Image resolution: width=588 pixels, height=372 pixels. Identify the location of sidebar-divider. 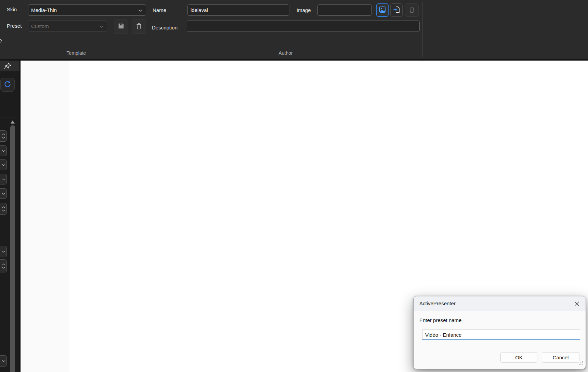
(8, 117).